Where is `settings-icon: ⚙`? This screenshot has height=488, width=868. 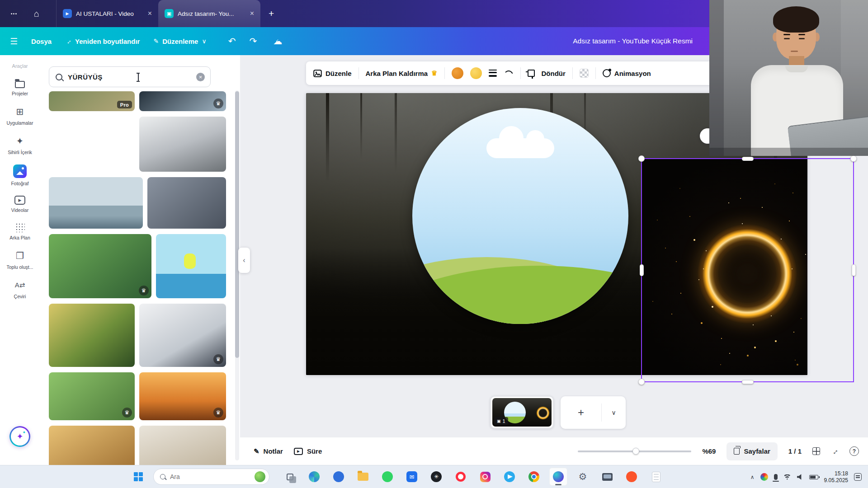
settings-icon: ⚙ is located at coordinates (583, 477).